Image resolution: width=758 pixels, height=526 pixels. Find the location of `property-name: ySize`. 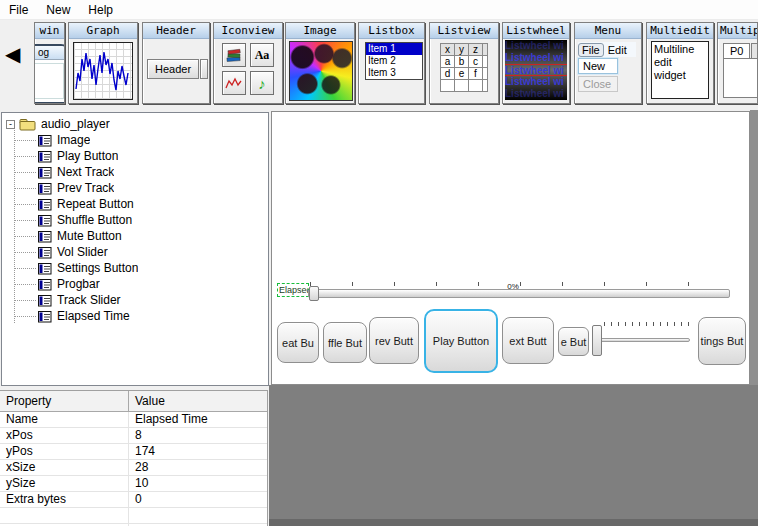

property-name: ySize is located at coordinates (64, 484).